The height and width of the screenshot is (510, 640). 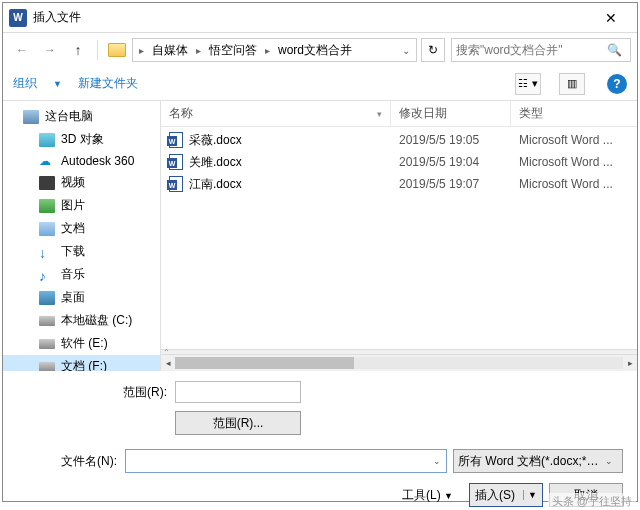 What do you see at coordinates (73, 228) in the screenshot?
I see `sidebar-item-label: 文档` at bounding box center [73, 228].